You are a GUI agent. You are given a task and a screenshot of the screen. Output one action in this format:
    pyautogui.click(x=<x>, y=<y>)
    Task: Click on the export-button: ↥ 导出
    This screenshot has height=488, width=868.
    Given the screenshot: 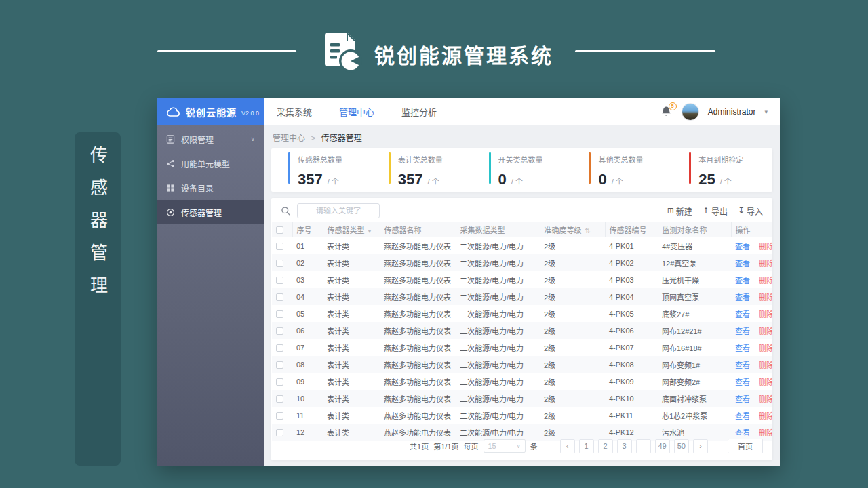 What is the action you would take?
    pyautogui.click(x=715, y=211)
    